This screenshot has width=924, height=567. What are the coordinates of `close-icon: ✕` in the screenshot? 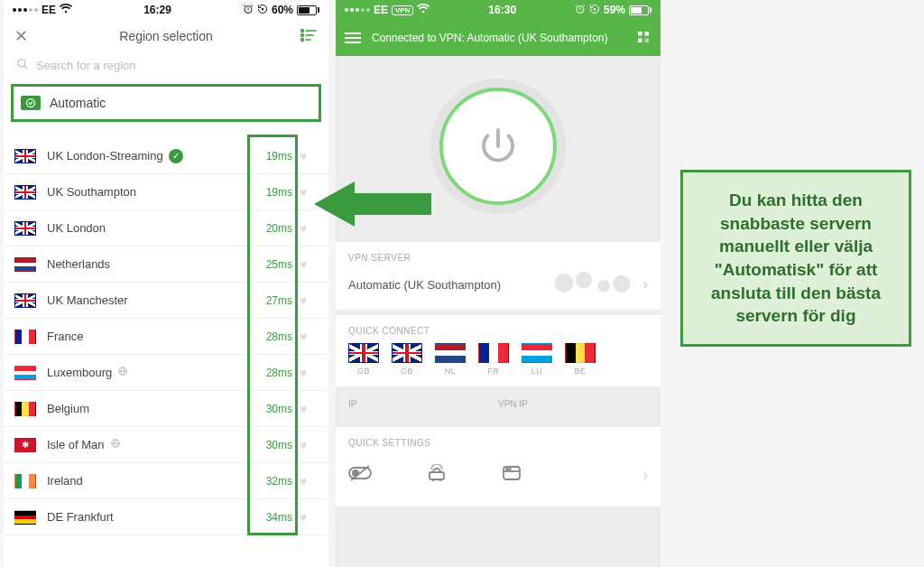 It's located at (22, 36).